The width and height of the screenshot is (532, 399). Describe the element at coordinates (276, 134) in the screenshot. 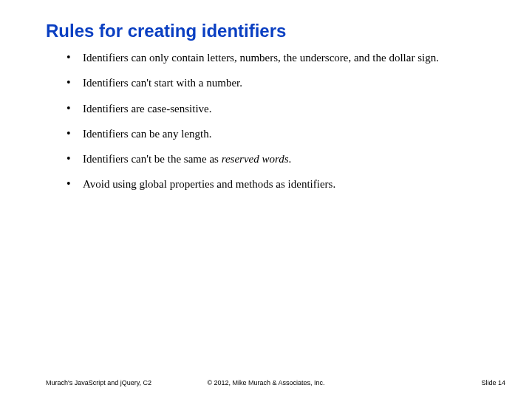

I see `bullet-item: Identifiers can be any length.` at that location.